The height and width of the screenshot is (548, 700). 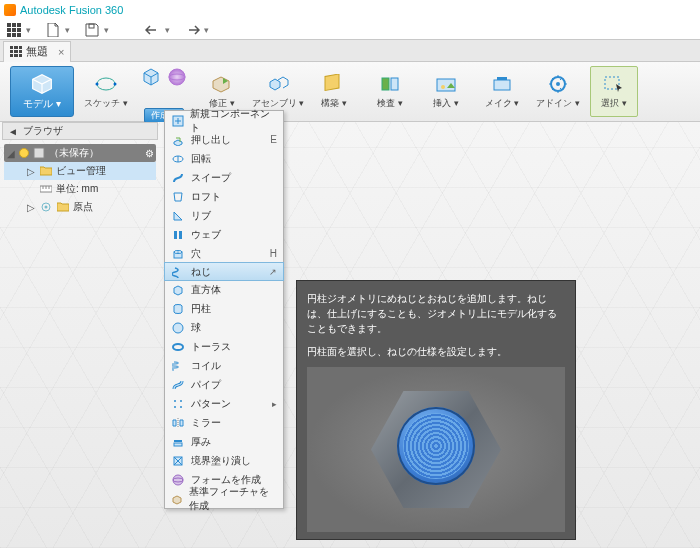 What do you see at coordinates (178, 140) in the screenshot?
I see `extrude-icon` at bounding box center [178, 140].